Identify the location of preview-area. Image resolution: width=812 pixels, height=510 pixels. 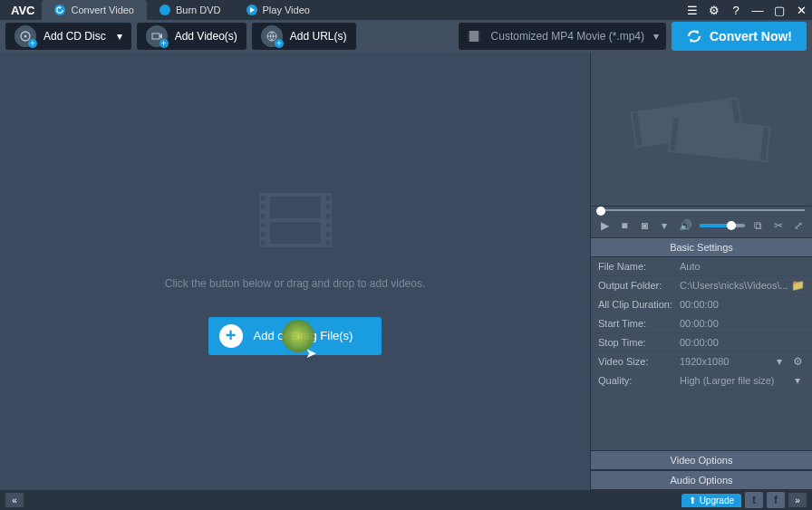
(701, 130).